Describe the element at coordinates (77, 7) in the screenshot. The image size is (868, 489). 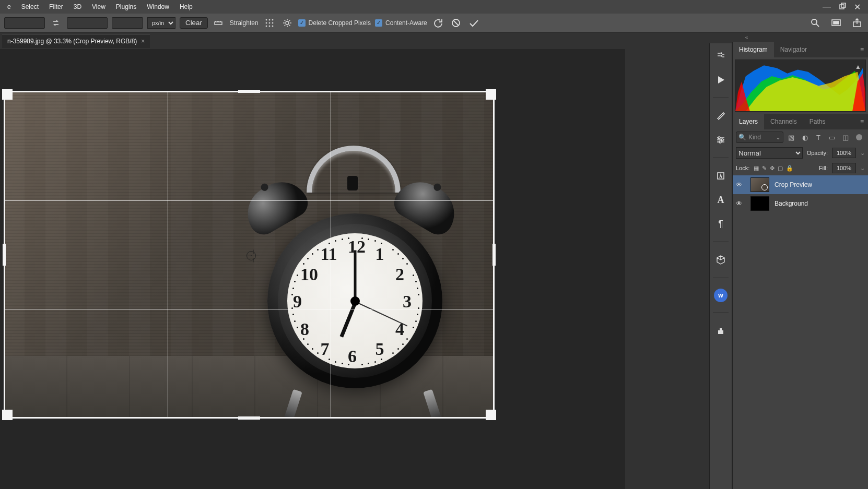
I see `menu-3d: 3D` at that location.